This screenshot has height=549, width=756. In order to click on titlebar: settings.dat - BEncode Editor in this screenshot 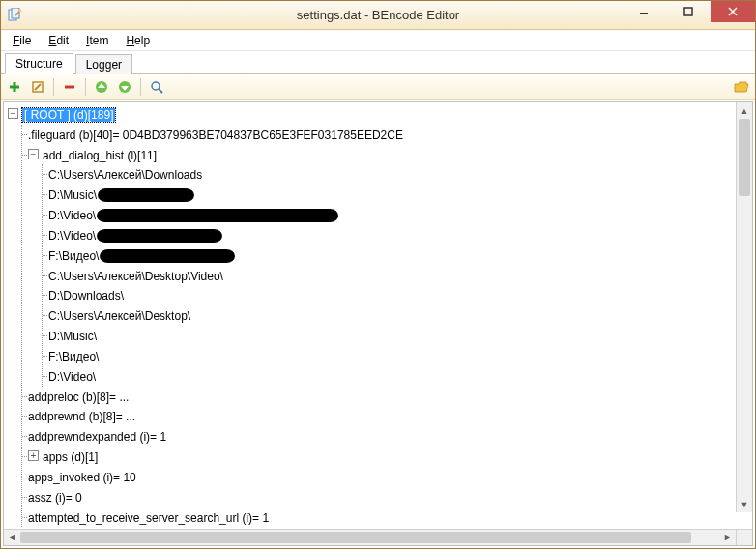, I will do `click(378, 15)`.